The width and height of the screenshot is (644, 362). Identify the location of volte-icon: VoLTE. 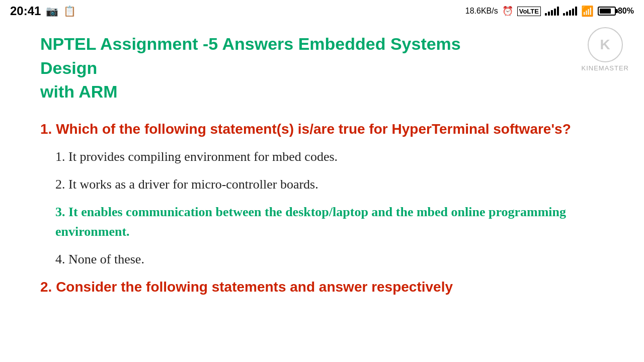
(529, 11).